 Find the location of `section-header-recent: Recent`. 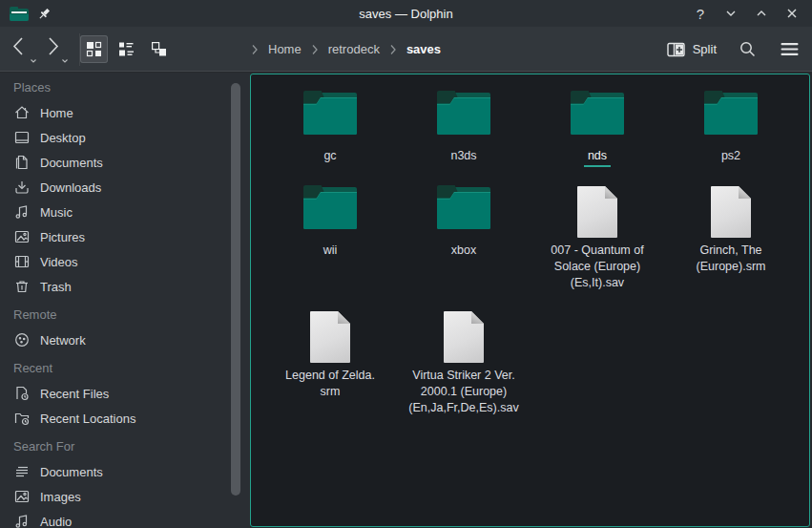

section-header-recent: Recent is located at coordinates (132, 369).